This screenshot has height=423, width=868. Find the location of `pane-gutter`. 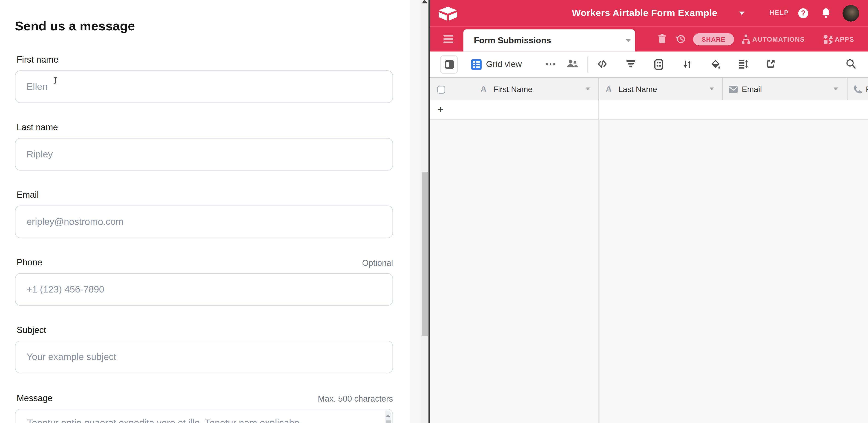

pane-gutter is located at coordinates (415, 212).